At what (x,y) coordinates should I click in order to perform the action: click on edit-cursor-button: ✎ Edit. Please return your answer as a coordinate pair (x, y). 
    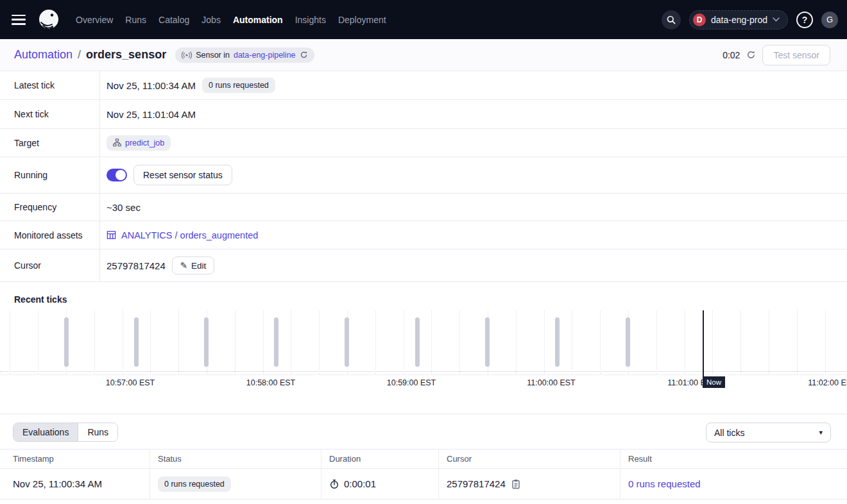
    Looking at the image, I should click on (194, 265).